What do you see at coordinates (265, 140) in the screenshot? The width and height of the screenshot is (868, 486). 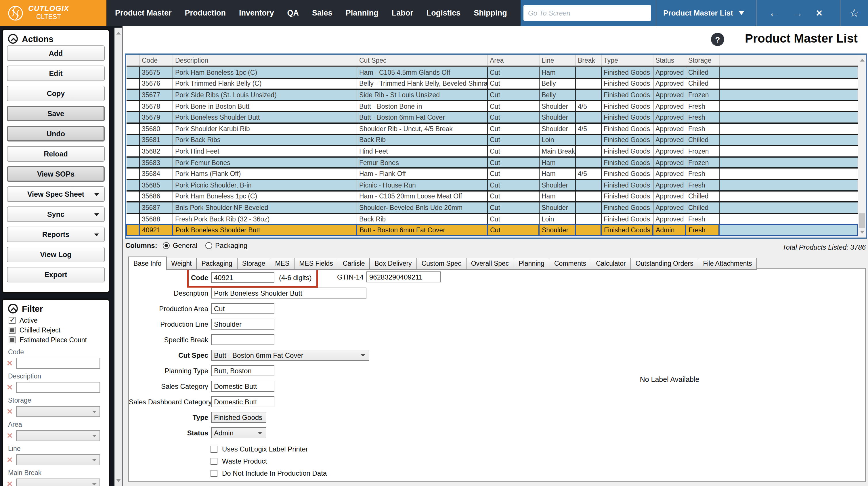 I see `cell-description: Pork Back Ribs` at bounding box center [265, 140].